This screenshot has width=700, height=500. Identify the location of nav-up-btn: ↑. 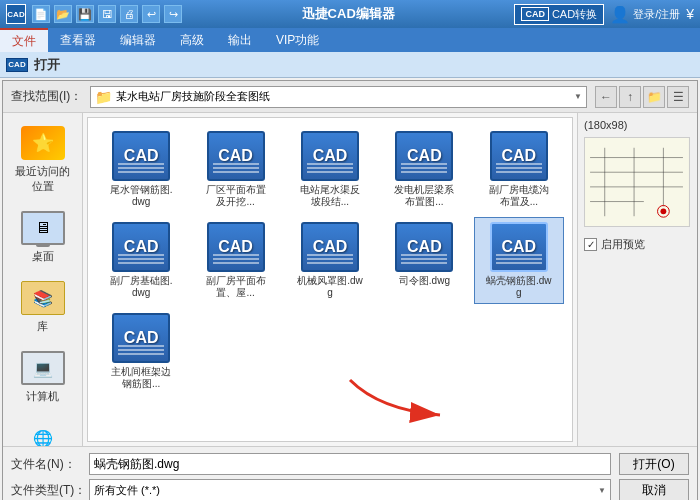
(630, 97).